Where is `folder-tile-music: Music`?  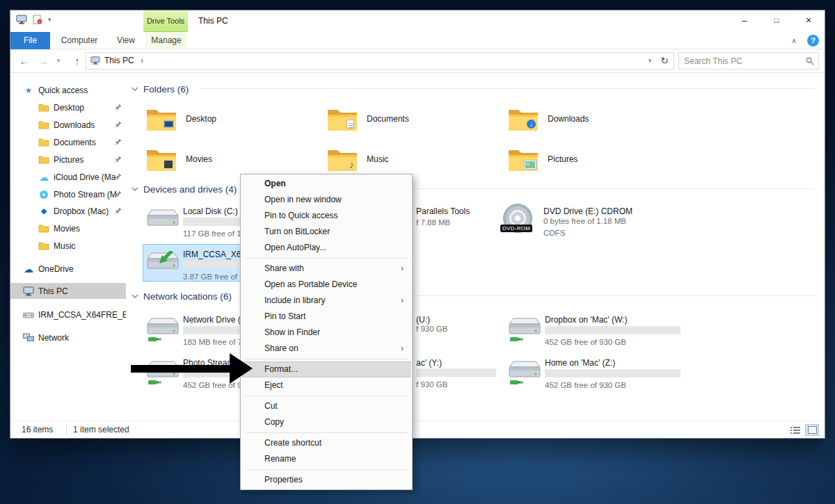
folder-tile-music: Music is located at coordinates (413, 159).